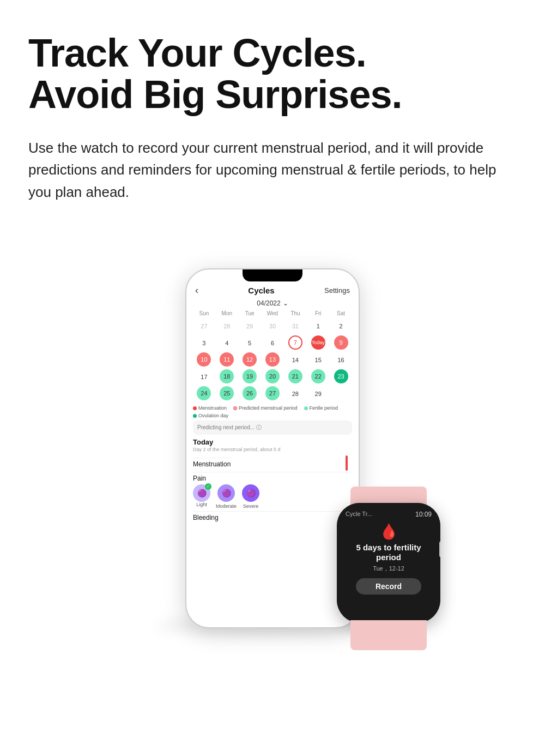 Image resolution: width=545 pixels, height=756 pixels. I want to click on watch-time: 10:09, so click(423, 514).